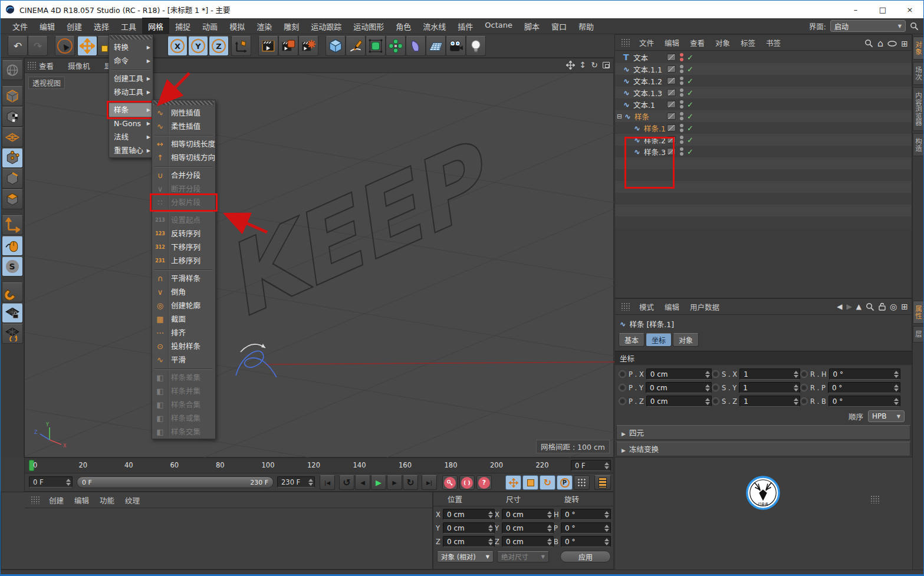 This screenshot has width=924, height=576. What do you see at coordinates (175, 482) in the screenshot?
I see `timeline-range-slider: 0 F 230 F` at bounding box center [175, 482].